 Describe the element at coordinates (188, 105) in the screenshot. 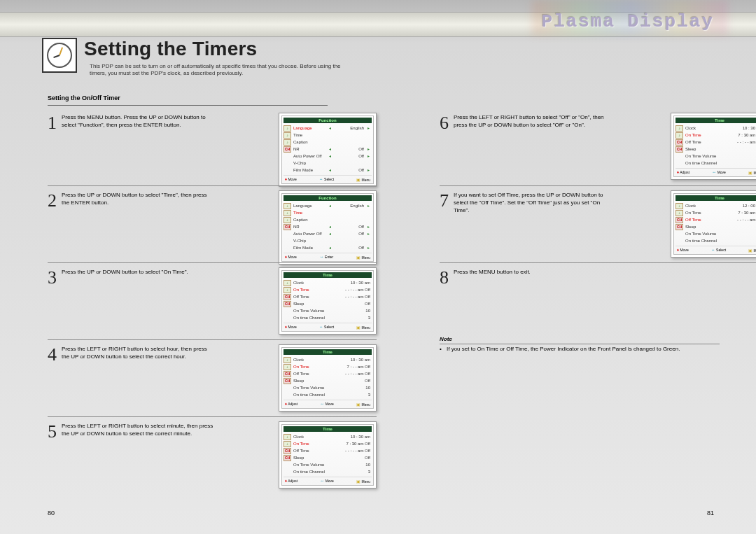

I see `subtitle-rule` at that location.